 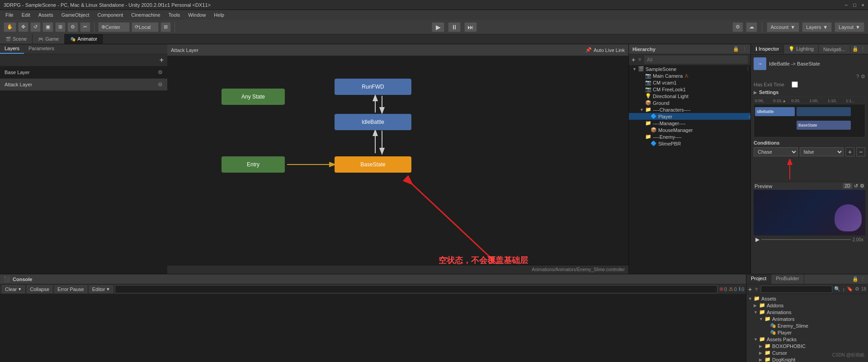 I want to click on add-layer-button: +, so click(x=162, y=60).